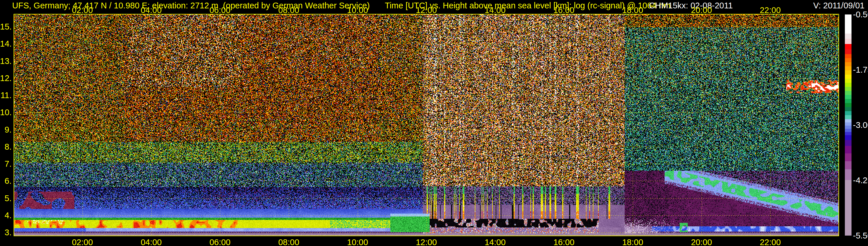 The image size is (868, 246). What do you see at coordinates (289, 10) in the screenshot?
I see `time-tick-top: 08:00` at bounding box center [289, 10].